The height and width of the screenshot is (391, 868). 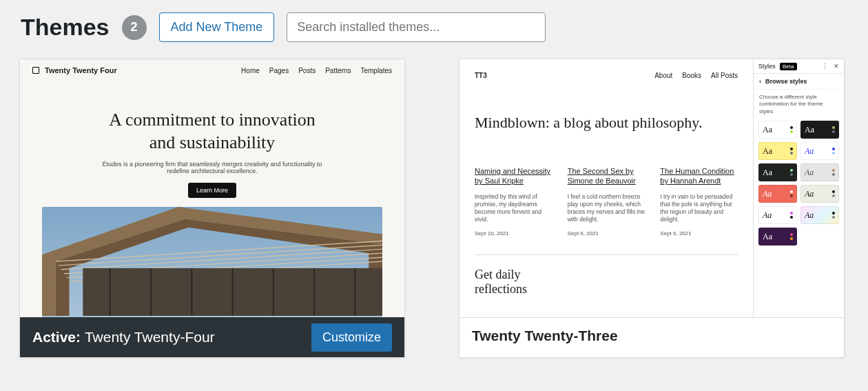 I want to click on styles-panel: Styles Beta ⋮ ✕ ‹ Browse styles Choose a…, so click(x=798, y=188).